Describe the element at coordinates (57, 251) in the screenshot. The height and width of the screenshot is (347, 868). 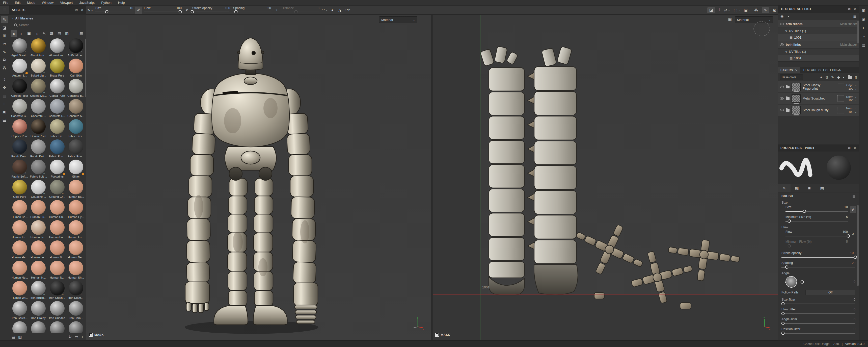
I see `asset-item: Human M...` at that location.